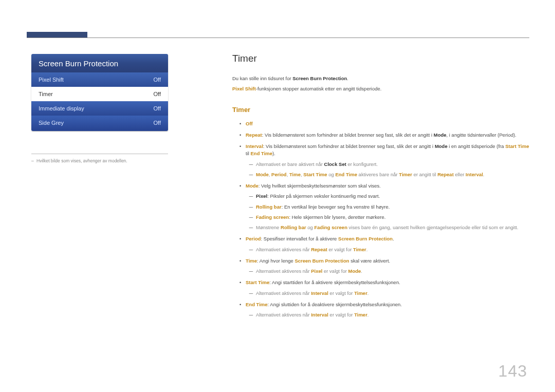  What do you see at coordinates (513, 371) in the screenshot?
I see `page-number: 143` at bounding box center [513, 371].